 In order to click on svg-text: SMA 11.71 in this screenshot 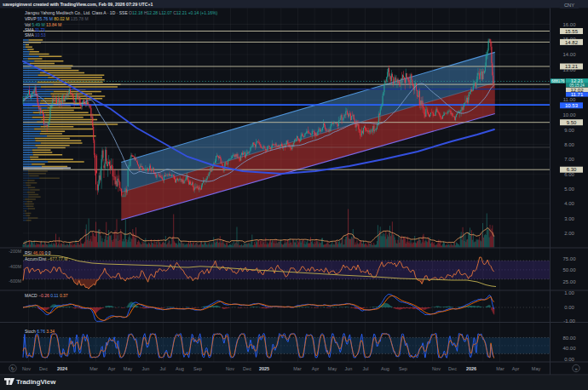, I will do `click(35, 30)`.